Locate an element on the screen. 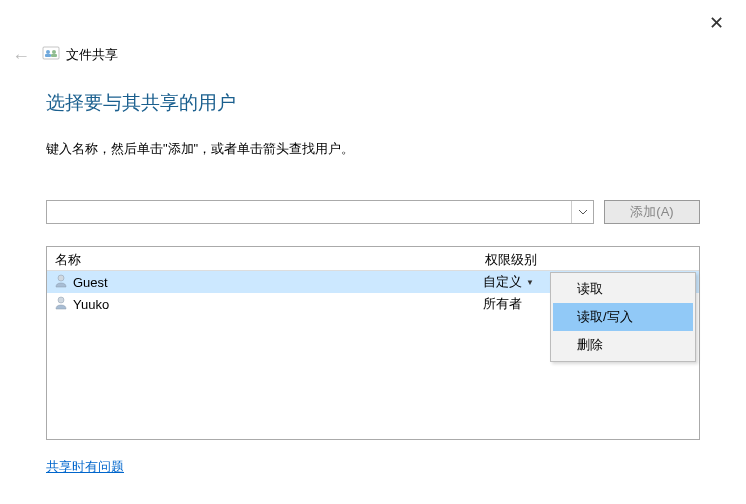  file-sharing-icon is located at coordinates (51, 54).